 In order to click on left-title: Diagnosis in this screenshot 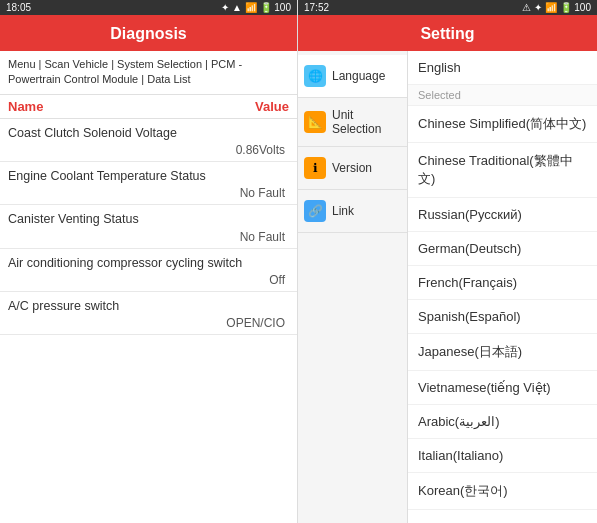, I will do `click(148, 33)`.